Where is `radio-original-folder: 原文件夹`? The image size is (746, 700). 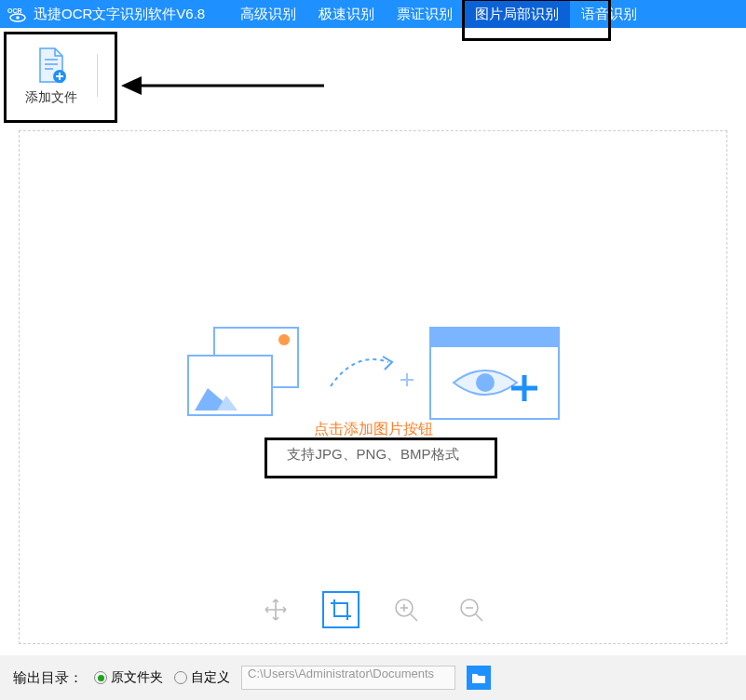
radio-original-folder: 原文件夹 is located at coordinates (129, 678).